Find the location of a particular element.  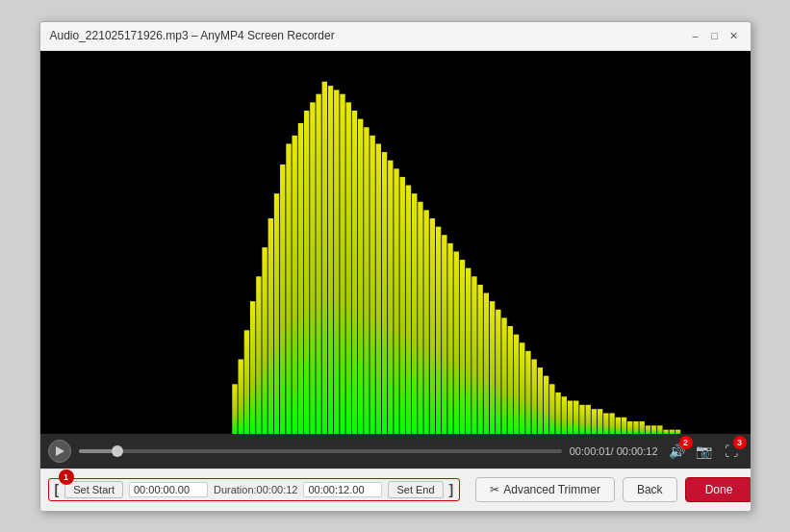

camera-icon: 📷 is located at coordinates (704, 451).